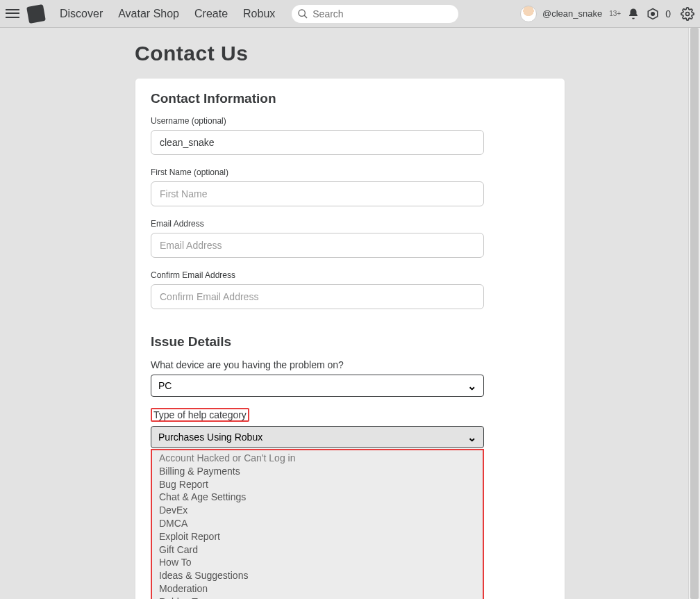  I want to click on category-label-annotation: Type of help category, so click(200, 415).